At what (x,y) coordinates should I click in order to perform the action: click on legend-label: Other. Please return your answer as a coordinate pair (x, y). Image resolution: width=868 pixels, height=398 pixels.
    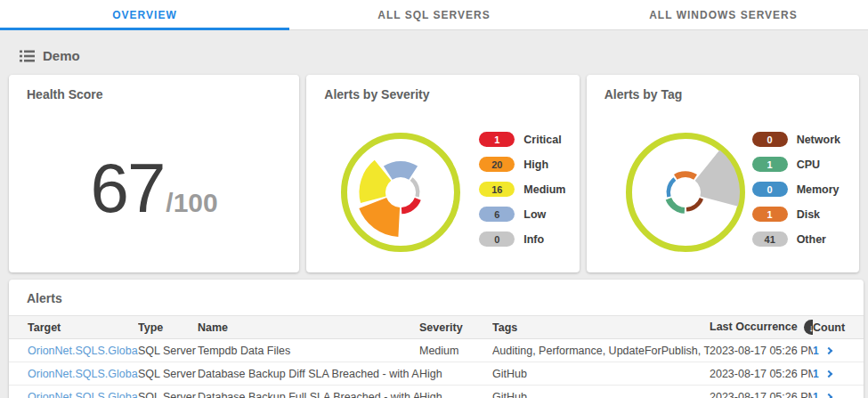
    Looking at the image, I should click on (812, 240).